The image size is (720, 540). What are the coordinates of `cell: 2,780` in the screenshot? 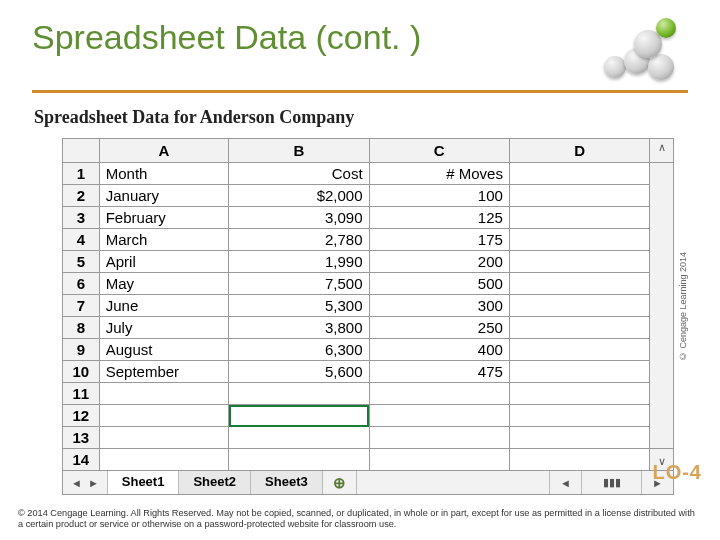 It's located at (299, 240).